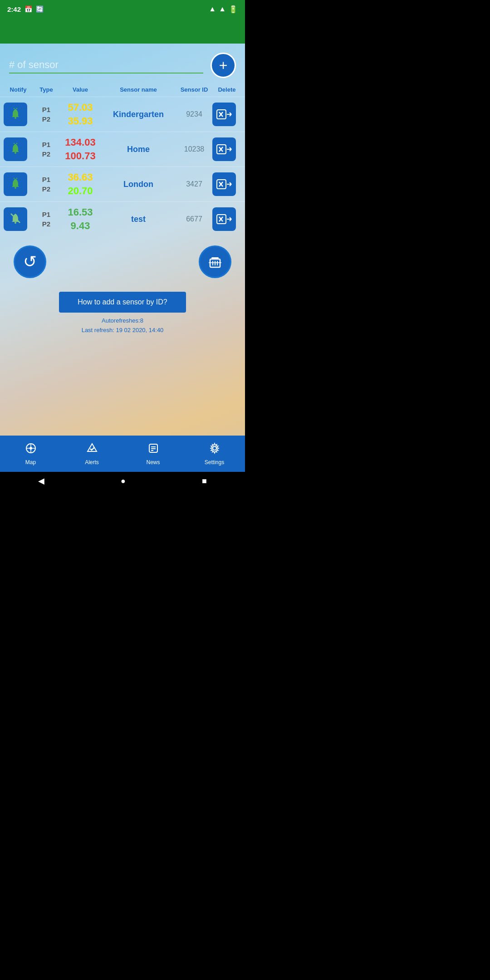  Describe the element at coordinates (153, 462) in the screenshot. I see `nav-news-label: News` at that location.